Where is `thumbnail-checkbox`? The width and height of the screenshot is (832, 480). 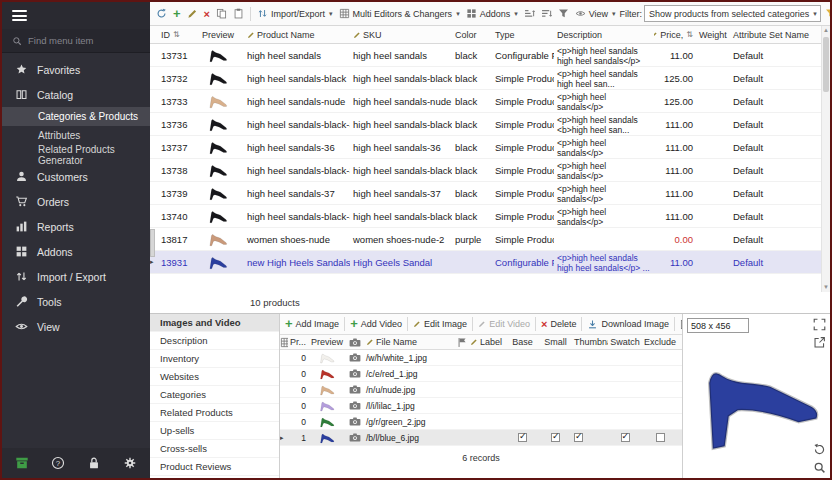 thumbnail-checkbox is located at coordinates (578, 438).